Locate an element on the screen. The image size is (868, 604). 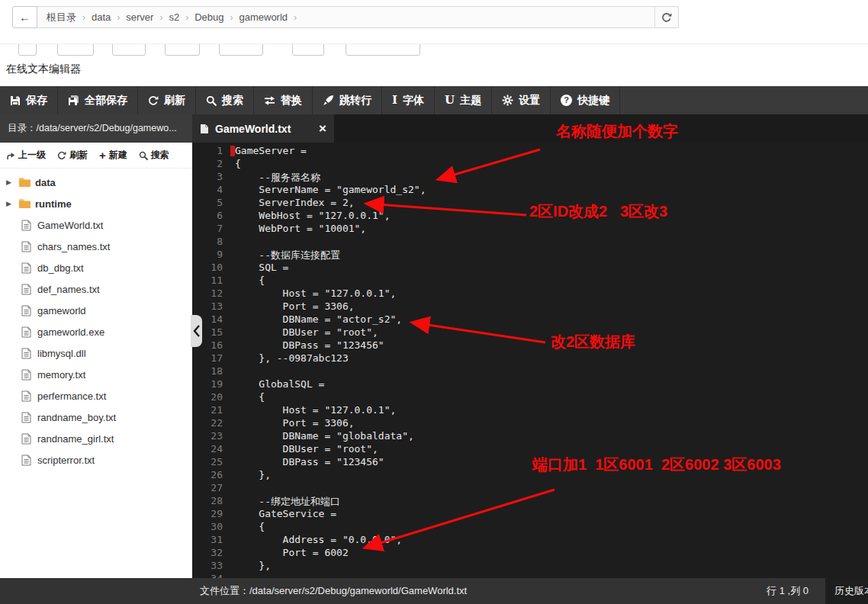
file-icon is located at coordinates (26, 247).